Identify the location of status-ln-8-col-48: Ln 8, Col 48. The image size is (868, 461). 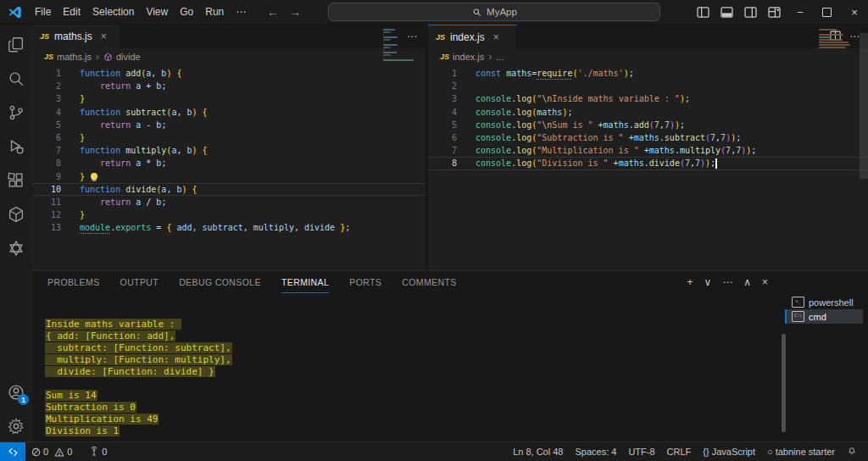
(537, 452).